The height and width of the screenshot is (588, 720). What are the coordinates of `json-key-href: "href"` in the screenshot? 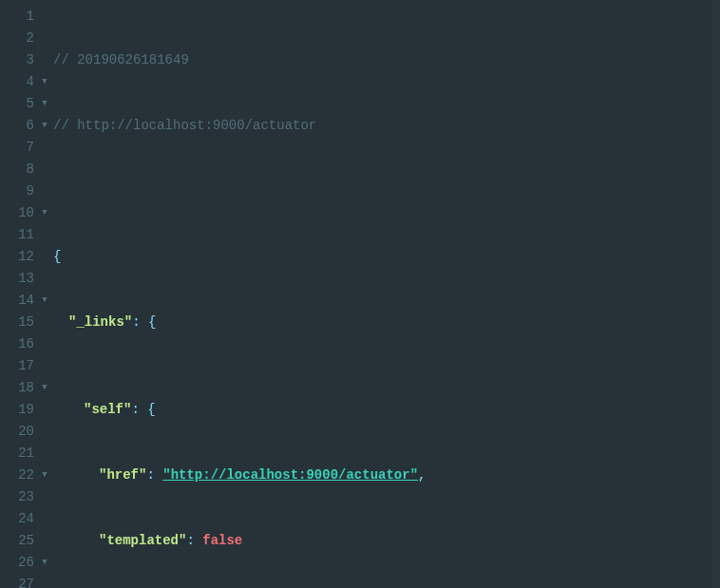 It's located at (123, 475).